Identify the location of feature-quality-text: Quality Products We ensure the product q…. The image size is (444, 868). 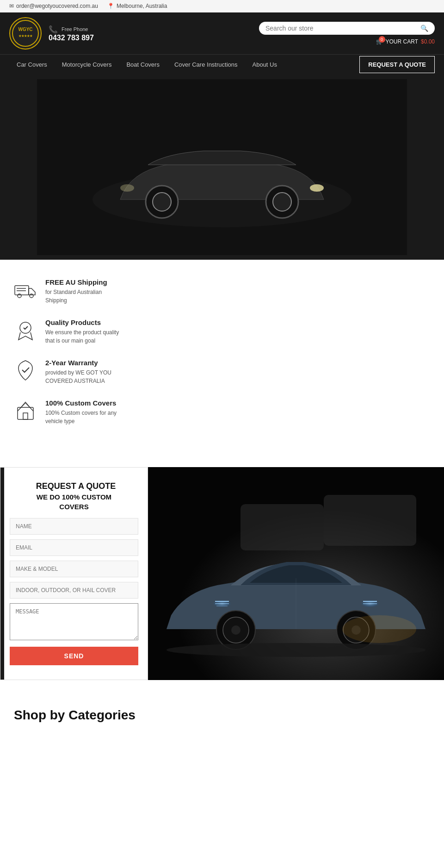
(82, 331).